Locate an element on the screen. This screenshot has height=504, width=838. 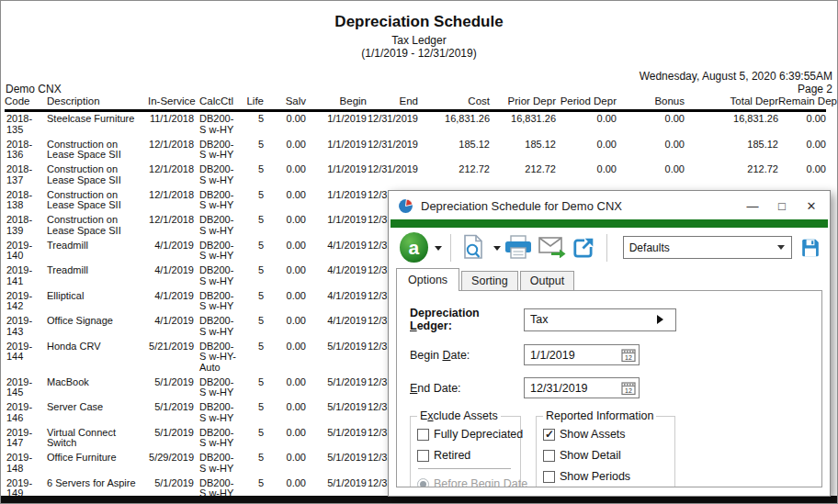
cell-code: 2019-140 is located at coordinates (26, 252).